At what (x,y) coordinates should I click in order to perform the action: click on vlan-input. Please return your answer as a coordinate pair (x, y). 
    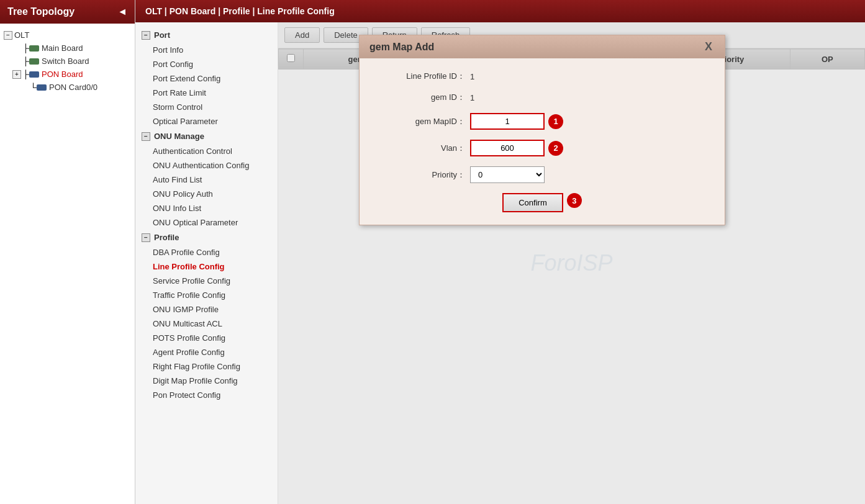
    Looking at the image, I should click on (507, 148).